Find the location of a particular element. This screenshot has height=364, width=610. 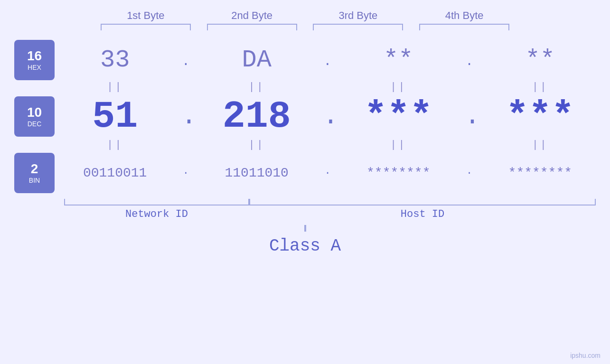

hex-byte-1: 33 is located at coordinates (115, 60).